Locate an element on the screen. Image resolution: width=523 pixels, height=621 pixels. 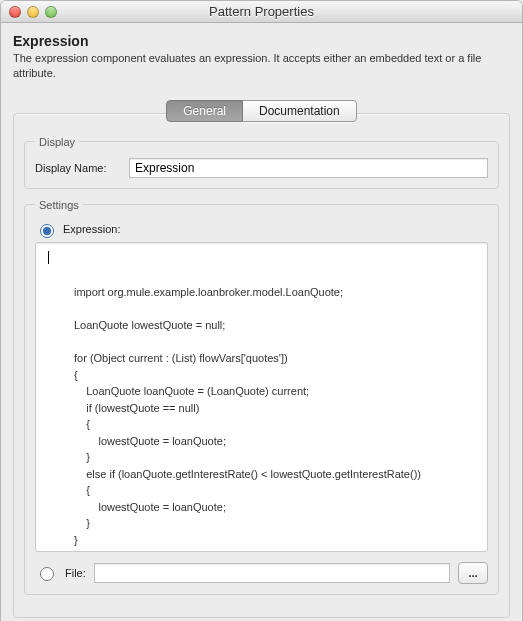
titlebar: Pattern Properties is located at coordinates (262, 12).